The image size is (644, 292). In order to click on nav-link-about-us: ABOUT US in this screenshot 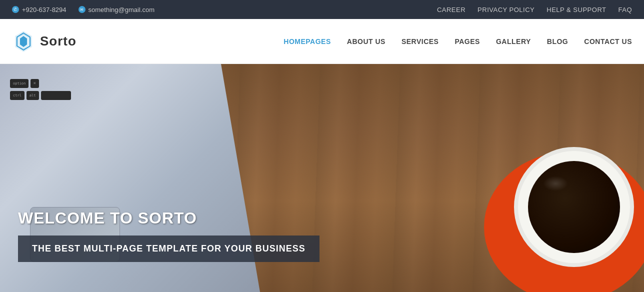, I will do `click(366, 42)`.